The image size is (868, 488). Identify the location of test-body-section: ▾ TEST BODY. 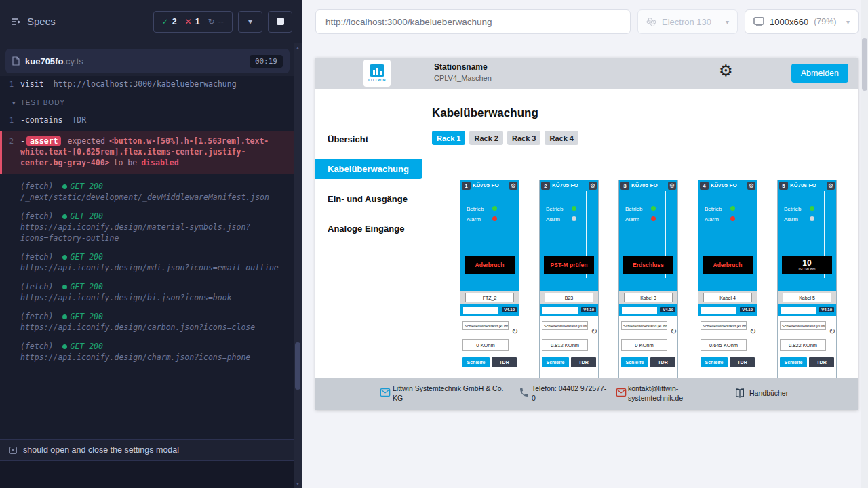
(146, 102).